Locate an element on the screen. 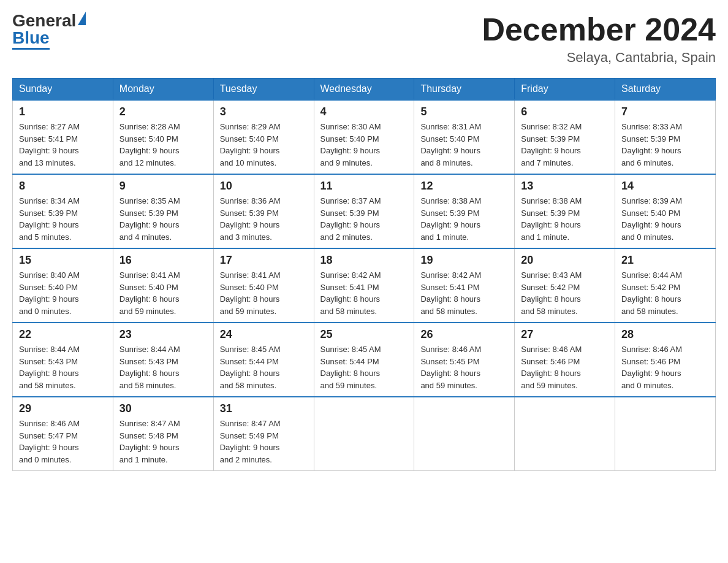  calendar-cell: 23 Sunrise: 8:44 AMSunset: 5:43 PMDaylig… is located at coordinates (163, 359).